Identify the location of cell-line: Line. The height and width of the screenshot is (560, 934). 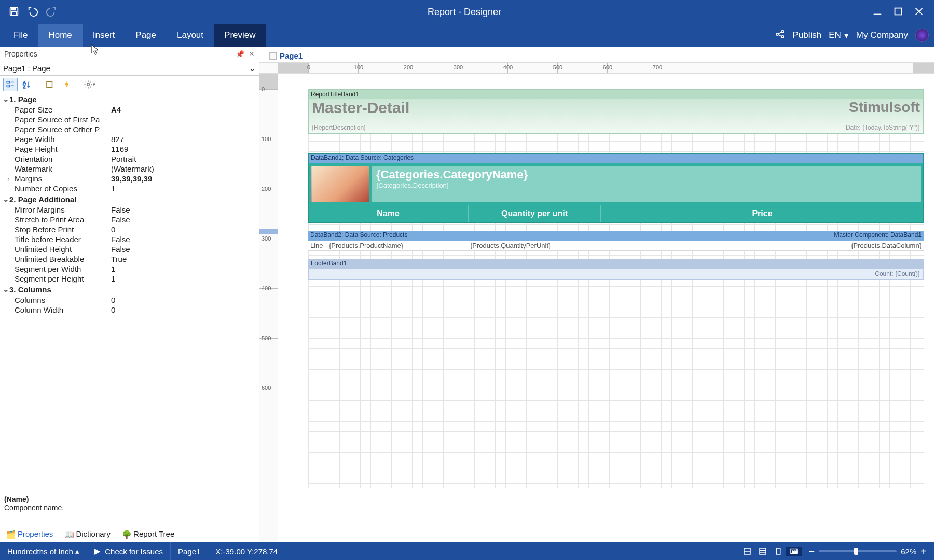
(318, 246).